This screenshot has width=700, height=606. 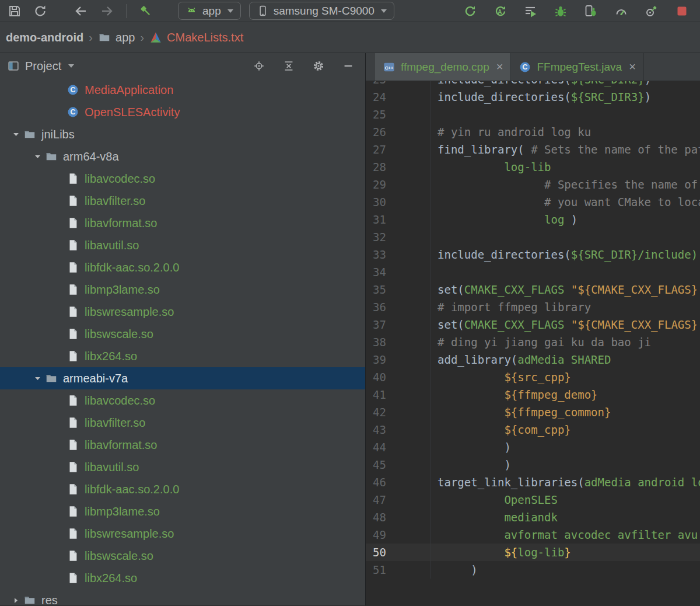 What do you see at coordinates (521, 360) in the screenshot?
I see `code-line-text: add_library(adMedia SHARED` at bounding box center [521, 360].